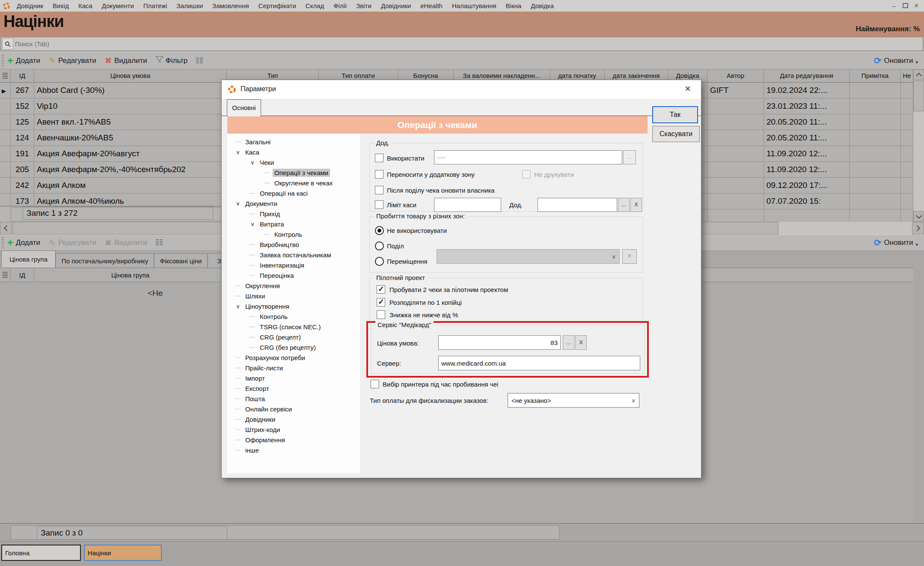 Image resolution: width=924 pixels, height=566 pixels. Describe the element at coordinates (461, 89) in the screenshot. I see `dialog-titlebar: Параметри ×` at that location.